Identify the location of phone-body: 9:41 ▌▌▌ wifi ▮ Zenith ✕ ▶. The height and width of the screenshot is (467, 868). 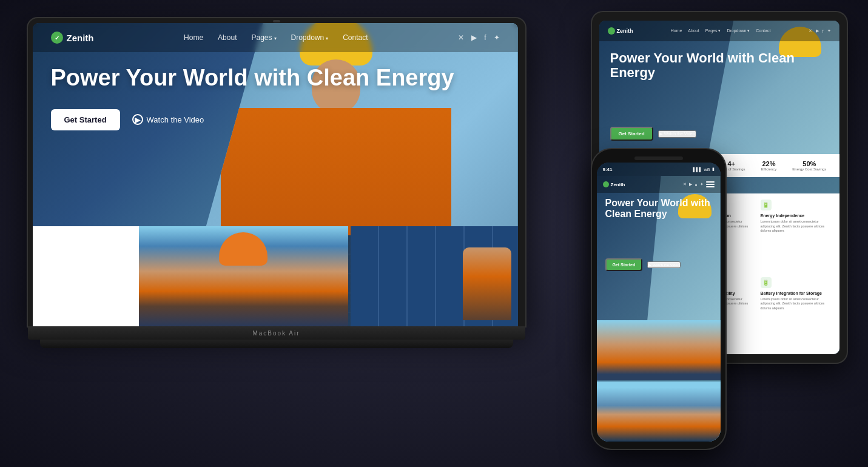
(659, 299).